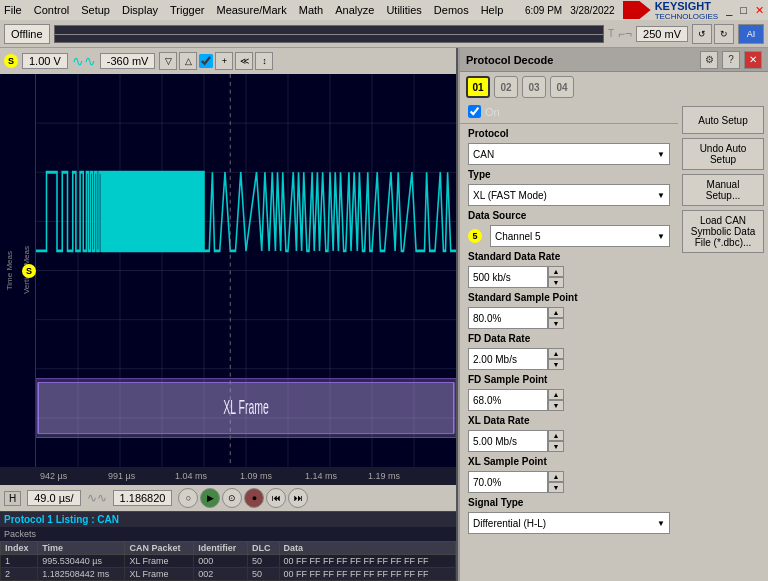 The image size is (768, 581). I want to click on type-dropdown-arrow: ▼, so click(661, 196).